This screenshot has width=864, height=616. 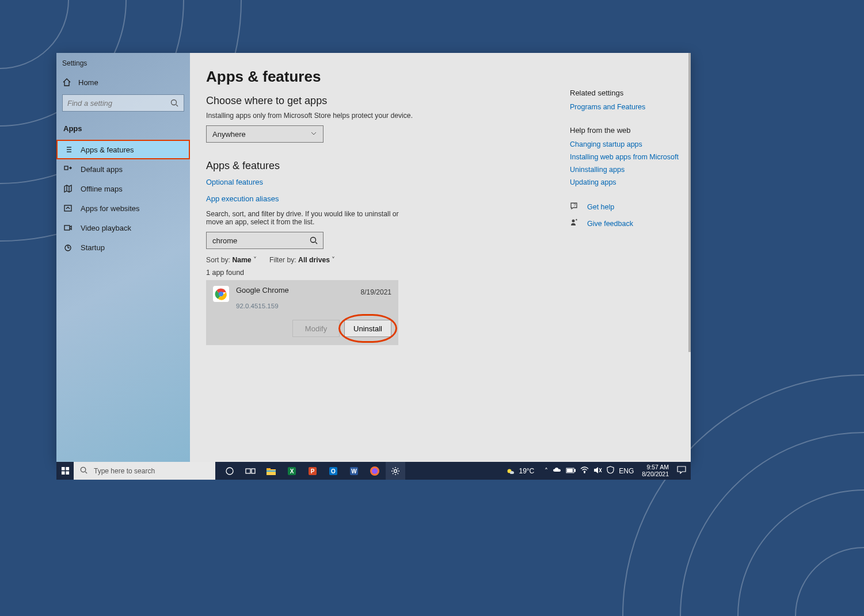 I want to click on weather-widget: 19°C, so click(x=520, y=471).